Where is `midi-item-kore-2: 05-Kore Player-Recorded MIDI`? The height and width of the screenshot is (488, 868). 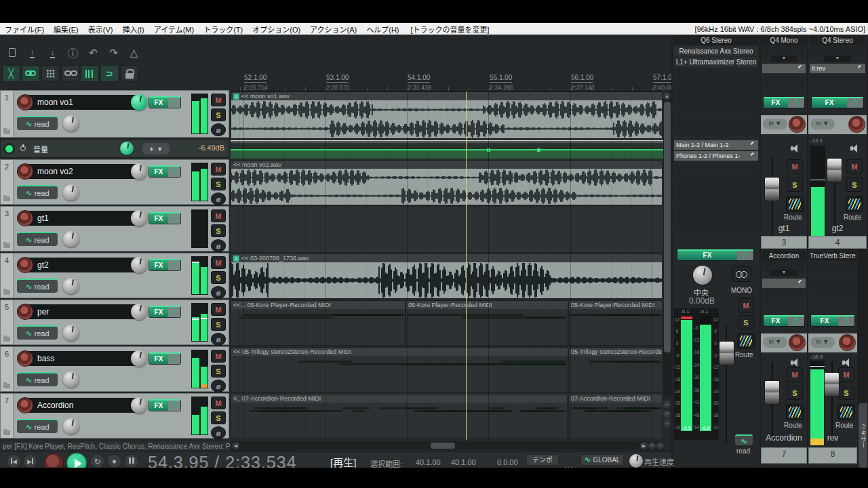 midi-item-kore-2: 05-Kore Player-Recorded MIDI is located at coordinates (487, 323).